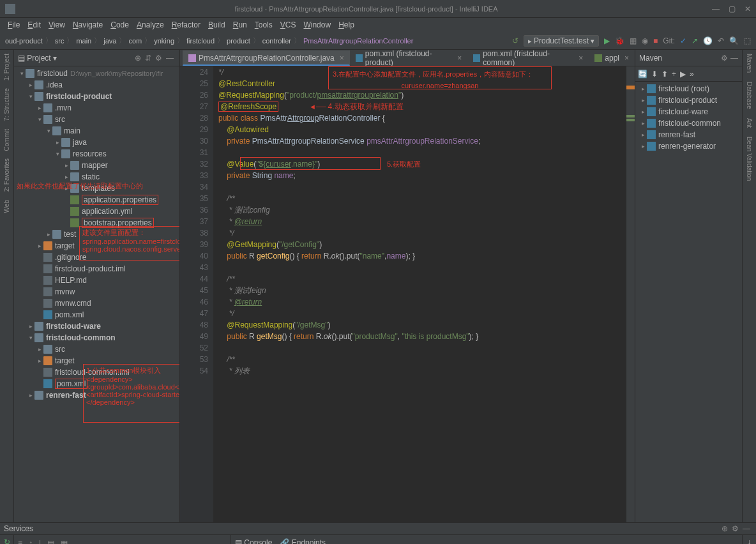 The height and width of the screenshot is (544, 756). What do you see at coordinates (732, 9) in the screenshot?
I see `maximize-icon: ▢` at bounding box center [732, 9].